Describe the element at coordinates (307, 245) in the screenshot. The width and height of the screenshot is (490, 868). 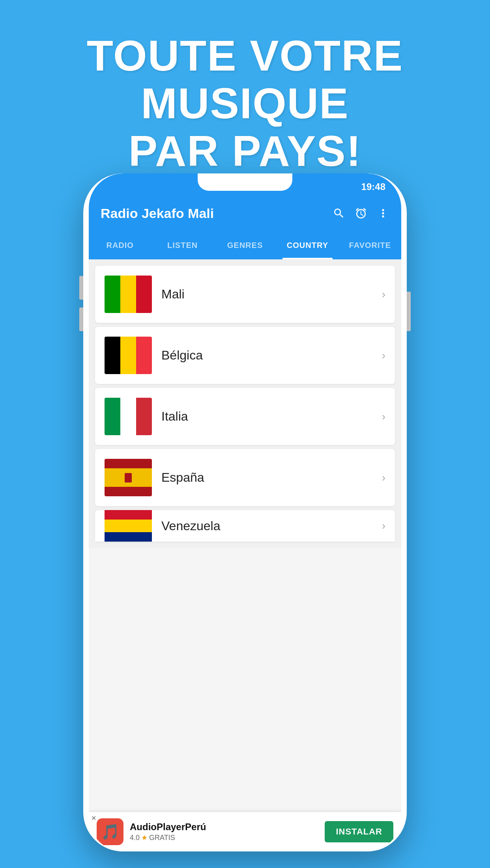
I see `tab-country: COUNTRY` at that location.